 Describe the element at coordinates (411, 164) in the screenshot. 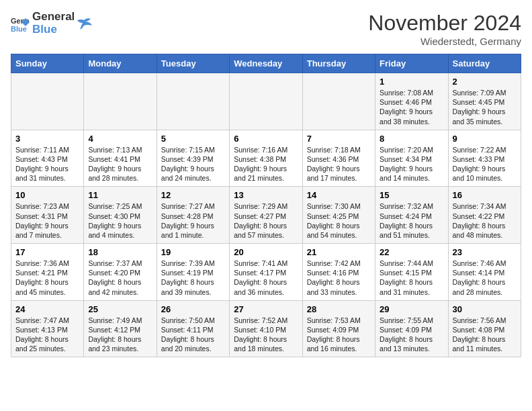

I see `cell-info: Sunrise: 7:20 AM Sunset: 4:34 PM Dayligh…` at that location.